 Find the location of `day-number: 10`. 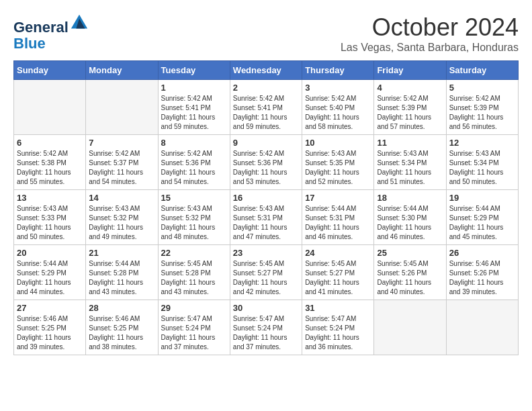

day-number: 10 is located at coordinates (338, 142).